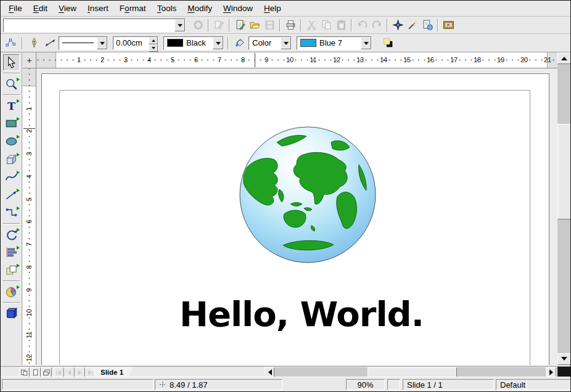 The height and width of the screenshot is (392, 571). Describe the element at coordinates (297, 60) in the screenshot. I see `horizontal-ruler: 123456789101112131415161718192021` at that location.